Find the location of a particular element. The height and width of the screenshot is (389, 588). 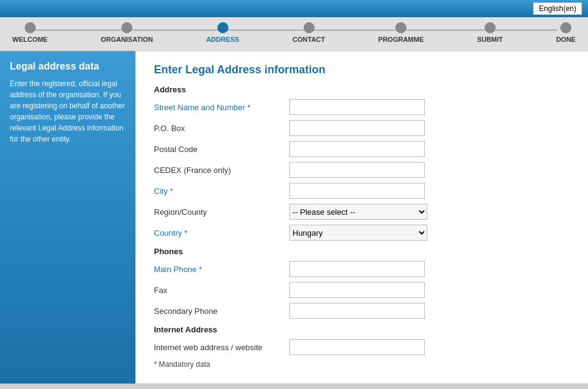

step-circle-organisation is located at coordinates (127, 28).